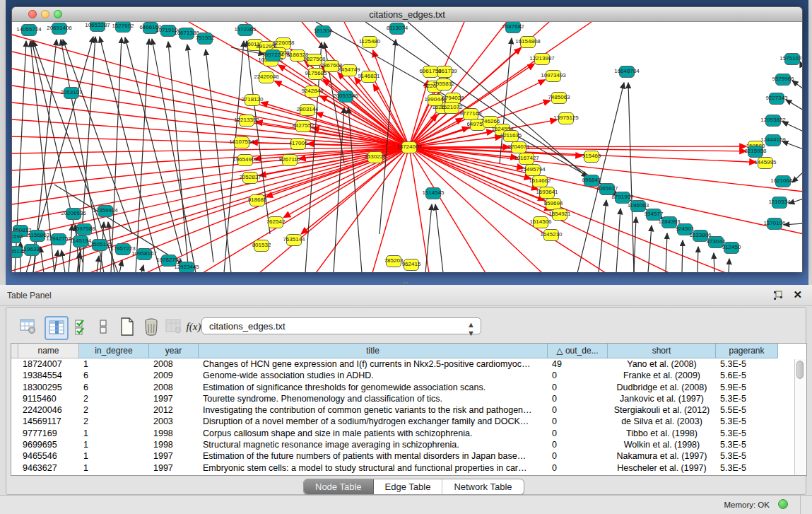 The width and height of the screenshot is (812, 514). I want to click on table-cell: 5.6E-5, so click(747, 375).